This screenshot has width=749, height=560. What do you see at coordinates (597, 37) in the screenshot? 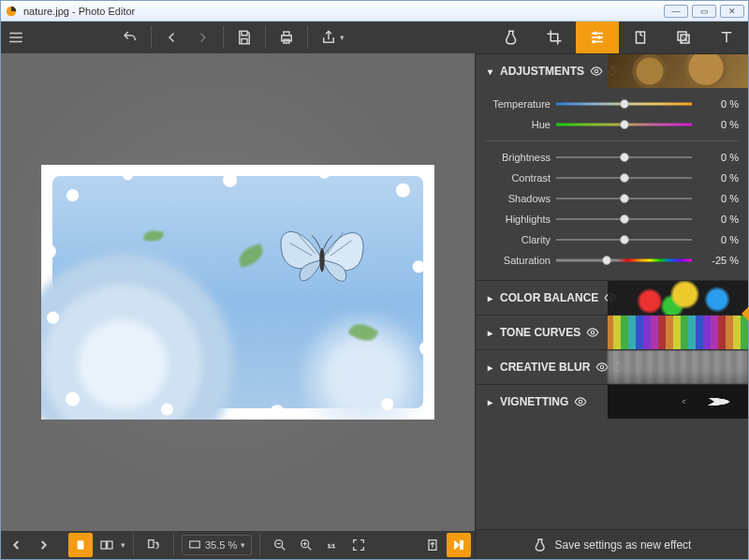
I see `tab-adjust` at bounding box center [597, 37].